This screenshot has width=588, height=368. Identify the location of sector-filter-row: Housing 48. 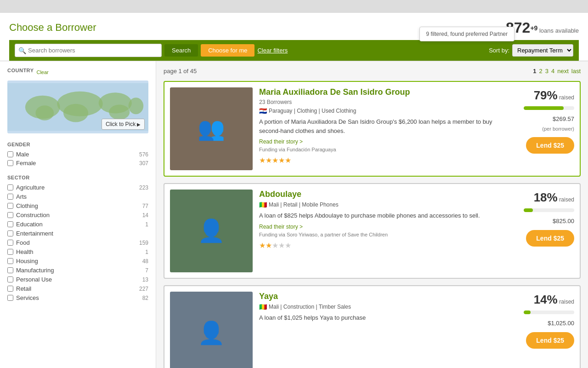
(78, 261).